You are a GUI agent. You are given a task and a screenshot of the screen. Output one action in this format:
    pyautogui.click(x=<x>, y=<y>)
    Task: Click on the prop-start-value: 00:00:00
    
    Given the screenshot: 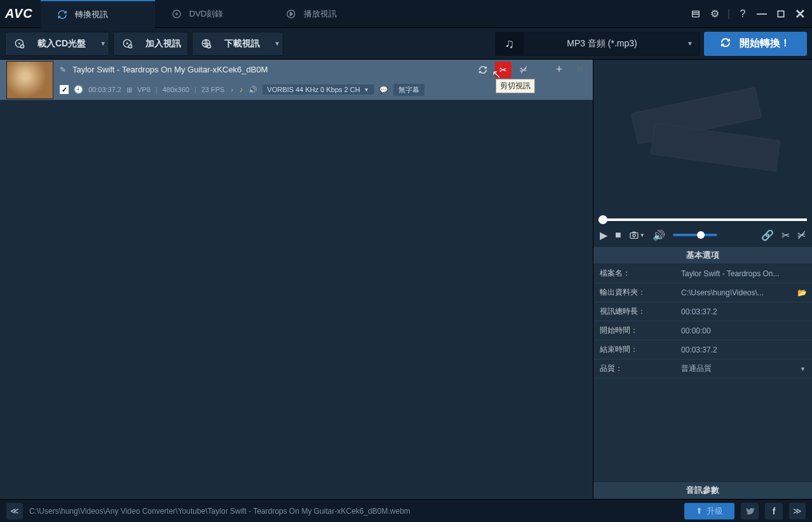 What is the action you would take?
    pyautogui.click(x=744, y=331)
    